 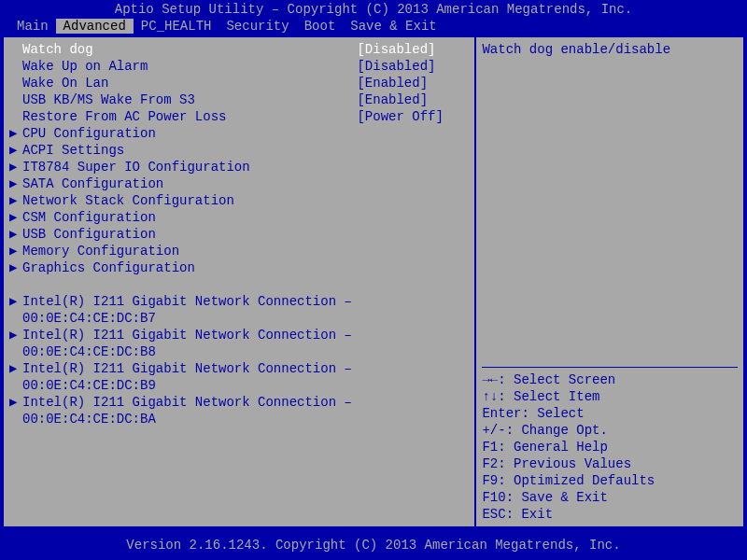 I want to click on tab-advanced: Advanced, so click(x=95, y=26).